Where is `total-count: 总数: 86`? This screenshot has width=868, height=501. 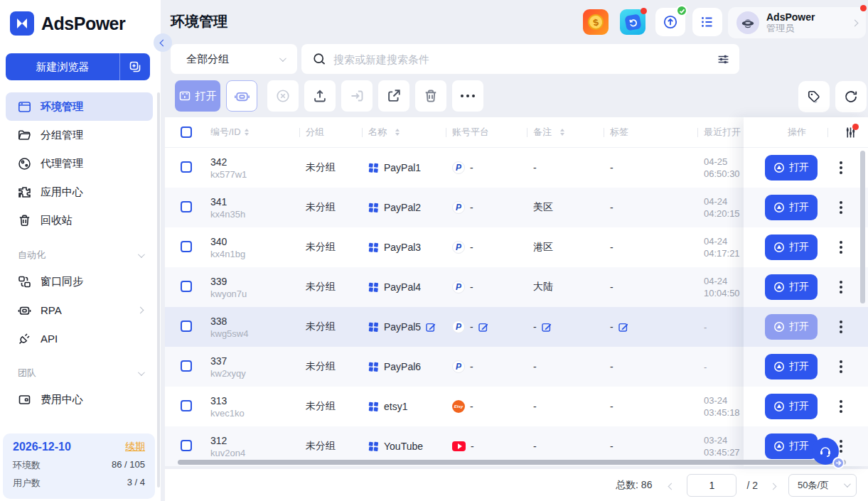
total-count: 总数: 86 is located at coordinates (634, 485).